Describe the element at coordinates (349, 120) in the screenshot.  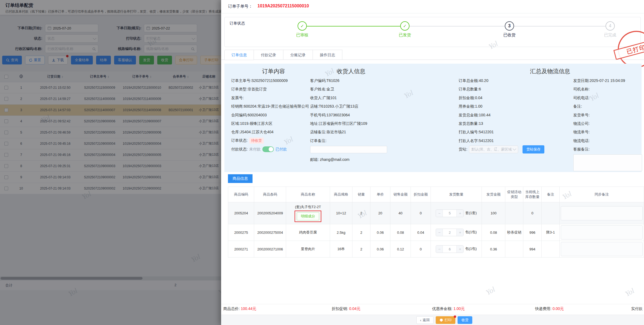
I see `receiver-column: 客户编码:T61026客户姓名:金卫收货人:广陵101店铺:T610263.小卫…` at that location.